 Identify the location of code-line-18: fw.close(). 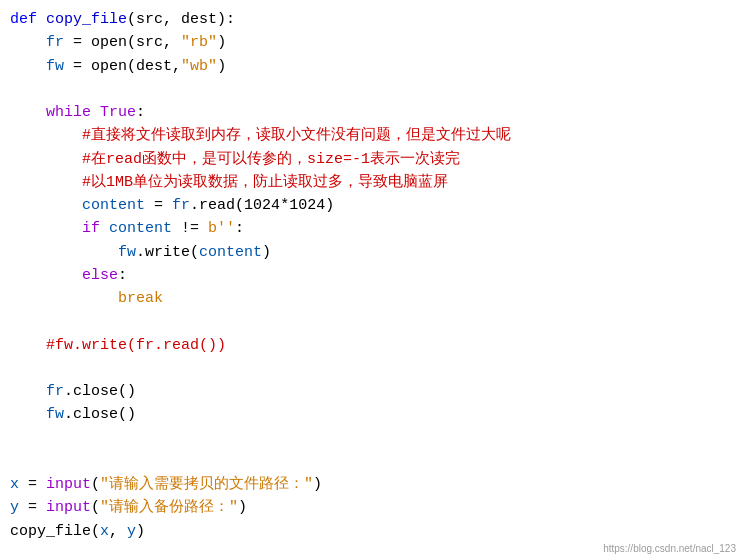
(373, 414).